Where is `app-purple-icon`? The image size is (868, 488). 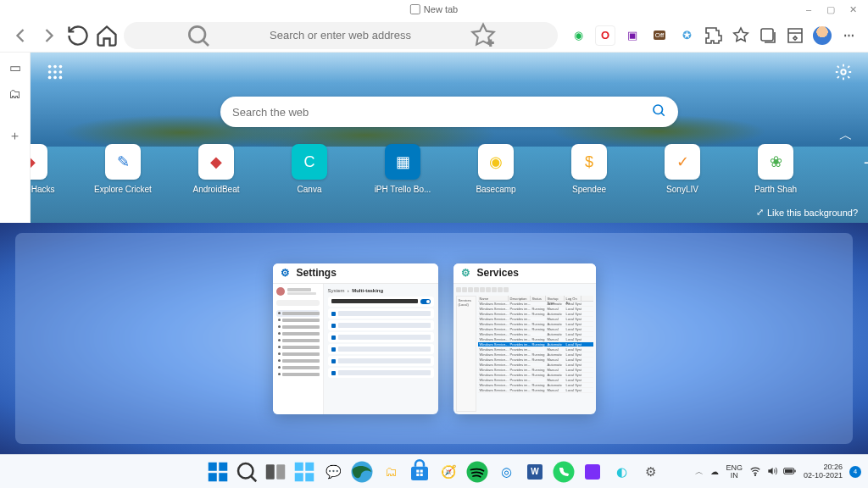 app-purple-icon is located at coordinates (593, 472).